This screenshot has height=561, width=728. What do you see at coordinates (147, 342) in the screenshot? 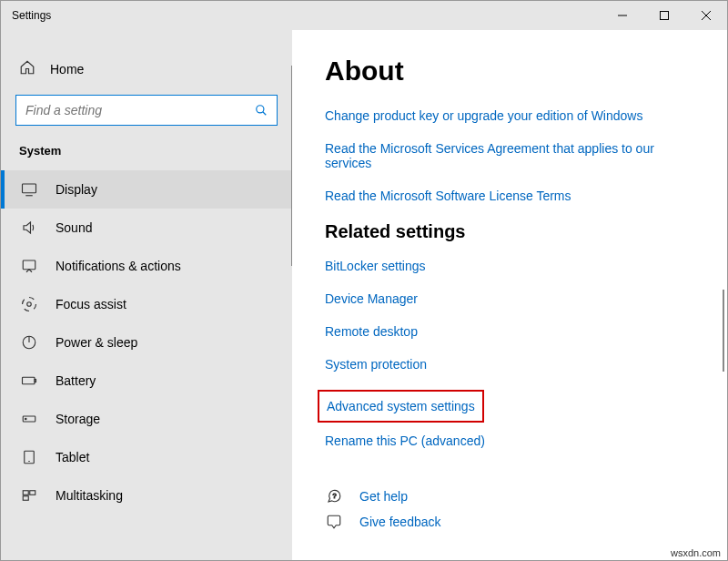
I see `sidebar-item-power: Power & sleep` at bounding box center [147, 342].